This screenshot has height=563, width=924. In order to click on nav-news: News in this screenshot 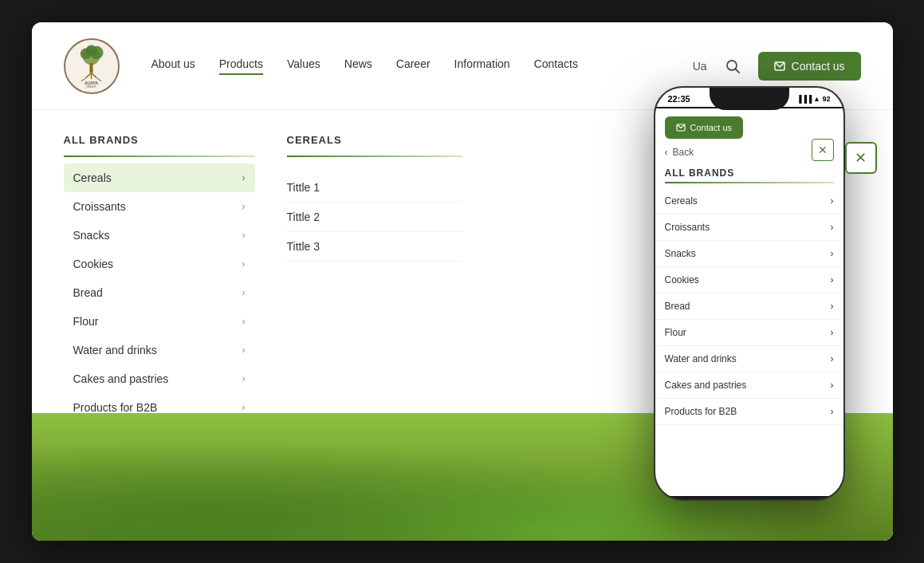, I will do `click(359, 66)`.